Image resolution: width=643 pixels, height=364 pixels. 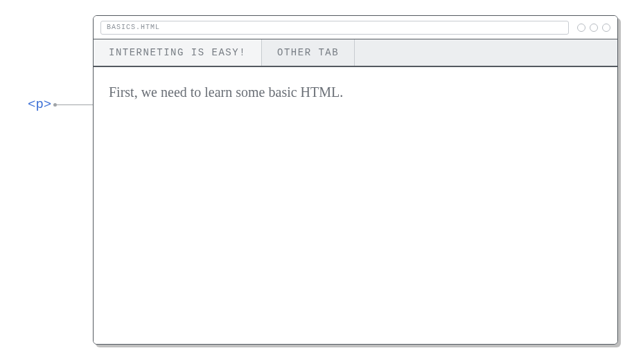 What do you see at coordinates (355, 92) in the screenshot?
I see `body-paragraph: First, we need to learn some basic HTML.` at bounding box center [355, 92].